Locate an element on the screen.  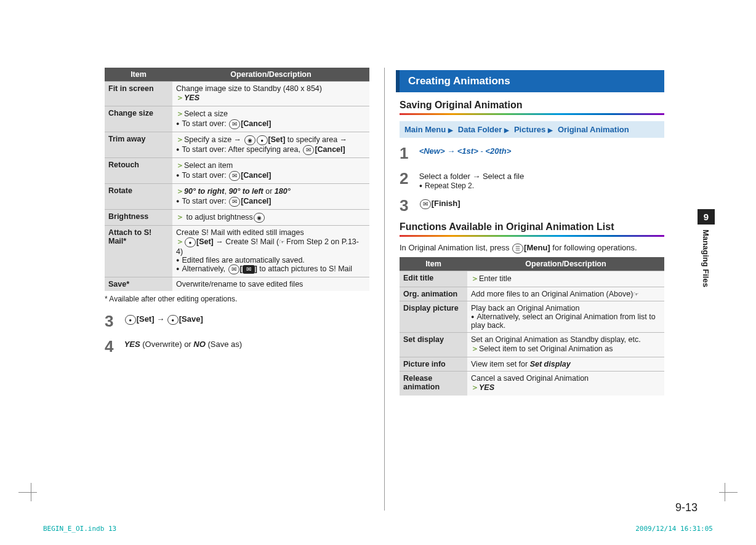
th-desc: Operation/Description is located at coordinates (271, 75).